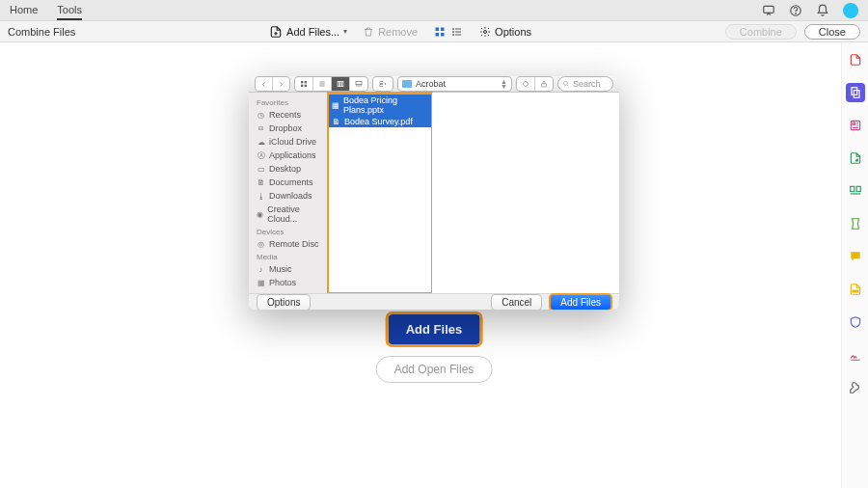  I want to click on bell-icon, so click(823, 11).